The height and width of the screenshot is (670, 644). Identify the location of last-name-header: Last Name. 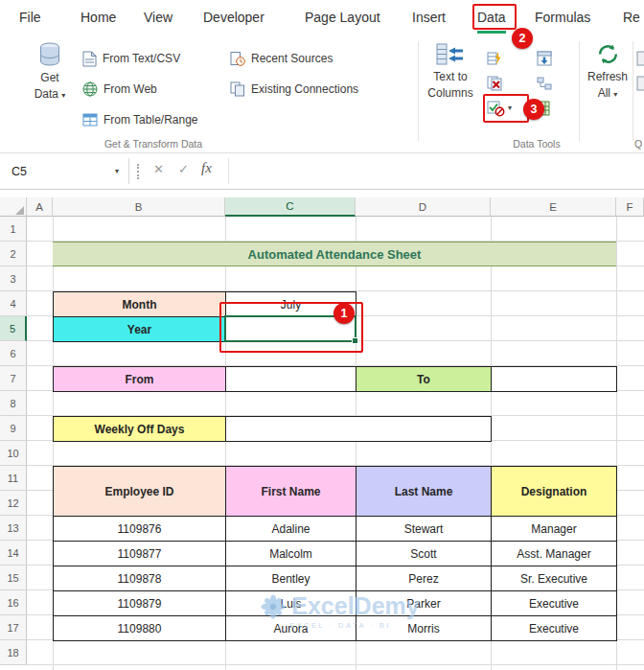
(424, 492).